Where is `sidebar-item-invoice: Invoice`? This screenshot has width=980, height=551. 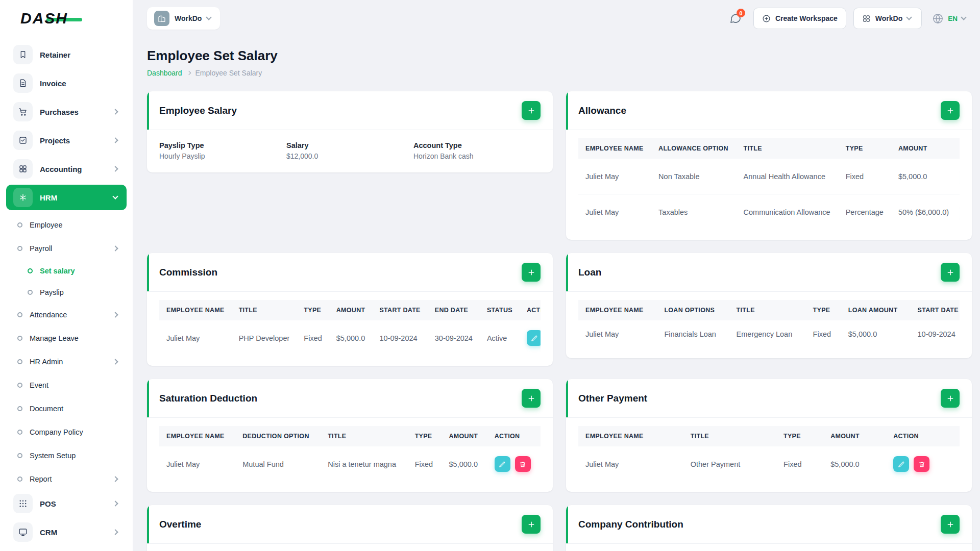
sidebar-item-invoice: Invoice is located at coordinates (66, 83).